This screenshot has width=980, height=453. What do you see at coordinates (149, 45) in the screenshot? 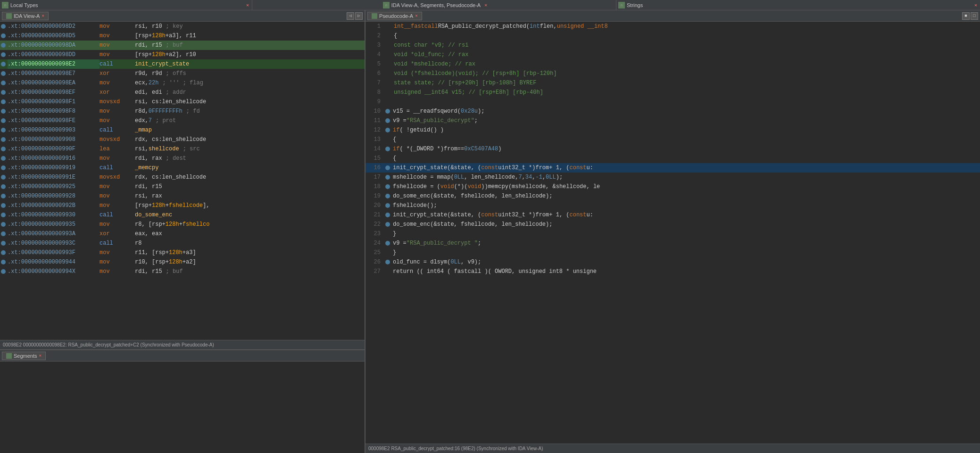
I see `op-3: rdi, r15` at bounding box center [149, 45].